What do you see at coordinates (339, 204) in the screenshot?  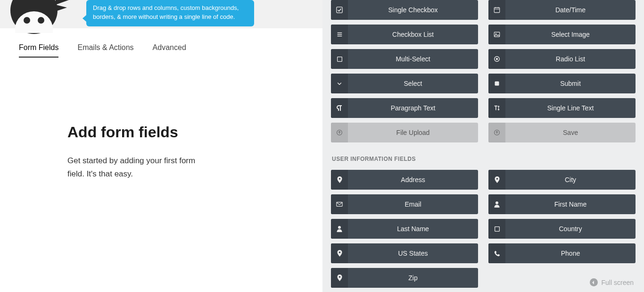 I see `envelope-icon` at bounding box center [339, 204].